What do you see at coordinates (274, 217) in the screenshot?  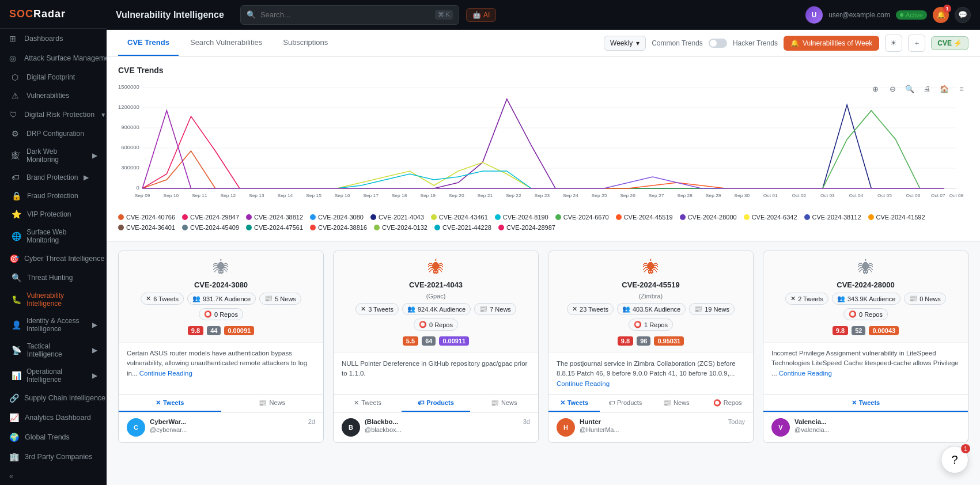 I see `legend-cve-2024-38812: CVE-2024-38812` at bounding box center [274, 217].